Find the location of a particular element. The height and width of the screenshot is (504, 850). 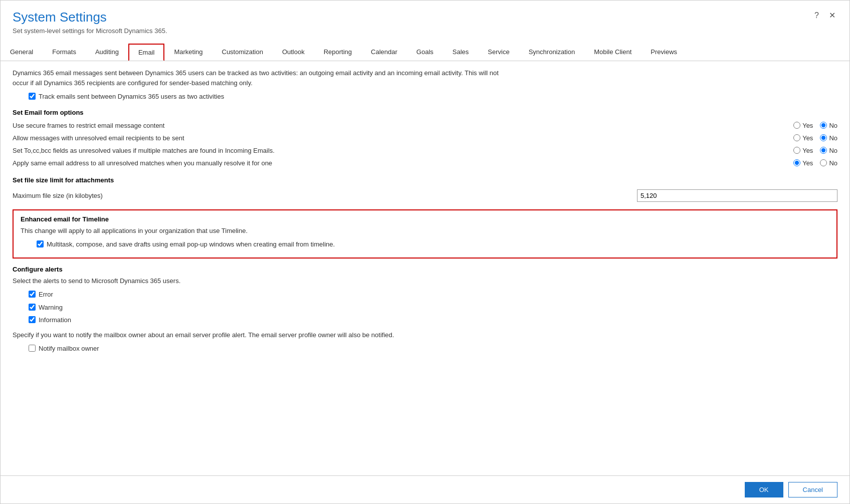

setting4-no-label: No is located at coordinates (833, 163).